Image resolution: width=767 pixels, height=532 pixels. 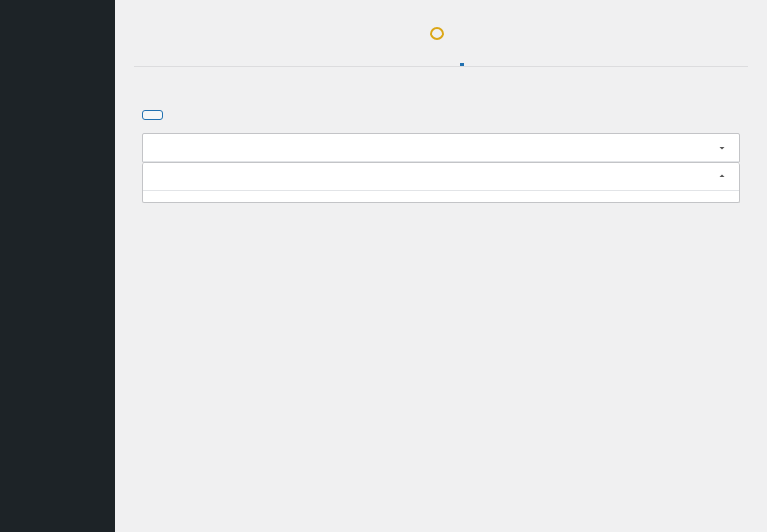 What do you see at coordinates (152, 115) in the screenshot?
I see `copy-site-info-button` at bounding box center [152, 115].